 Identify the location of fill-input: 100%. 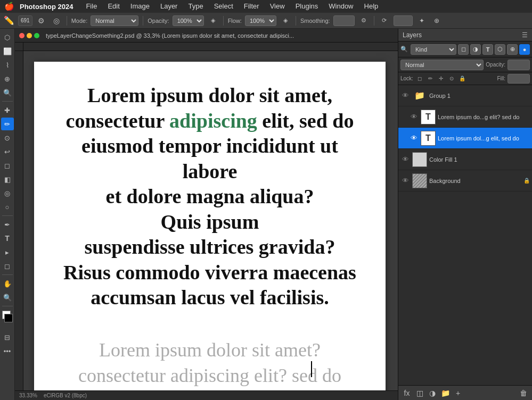
(519, 79).